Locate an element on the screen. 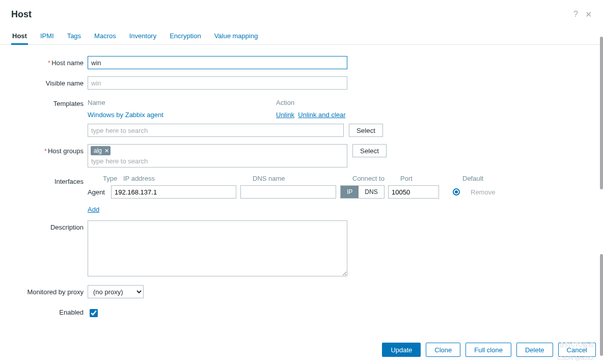 This screenshot has height=364, width=603. connect-ip-button: IP is located at coordinates (349, 192).